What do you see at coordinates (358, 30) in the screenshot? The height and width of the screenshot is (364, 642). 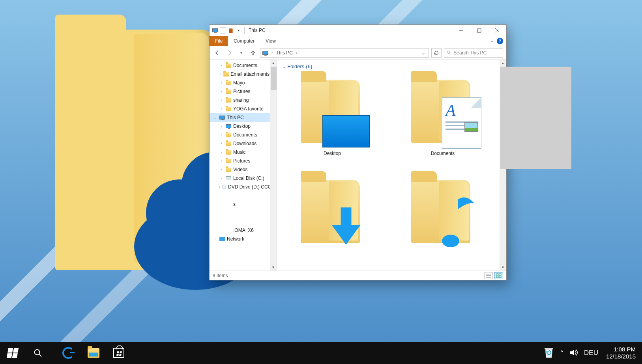 I see `title-bar: ▇ ▾ This PC` at bounding box center [358, 30].